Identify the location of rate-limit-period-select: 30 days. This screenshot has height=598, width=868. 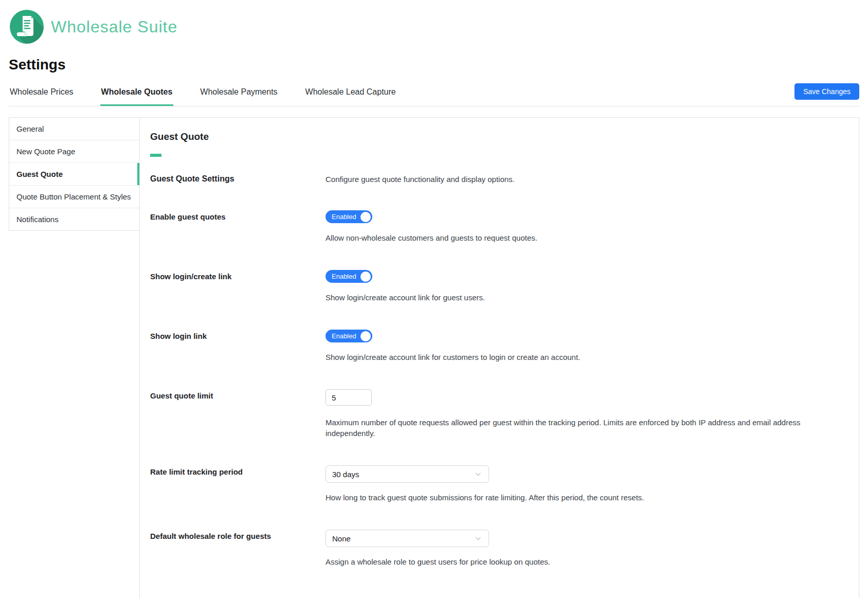
(407, 474).